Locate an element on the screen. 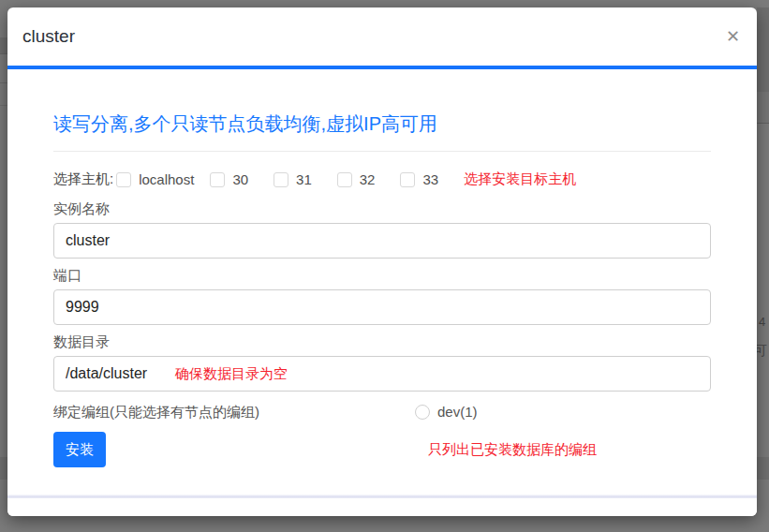  backdrop-peek-text: 4 is located at coordinates (762, 322).